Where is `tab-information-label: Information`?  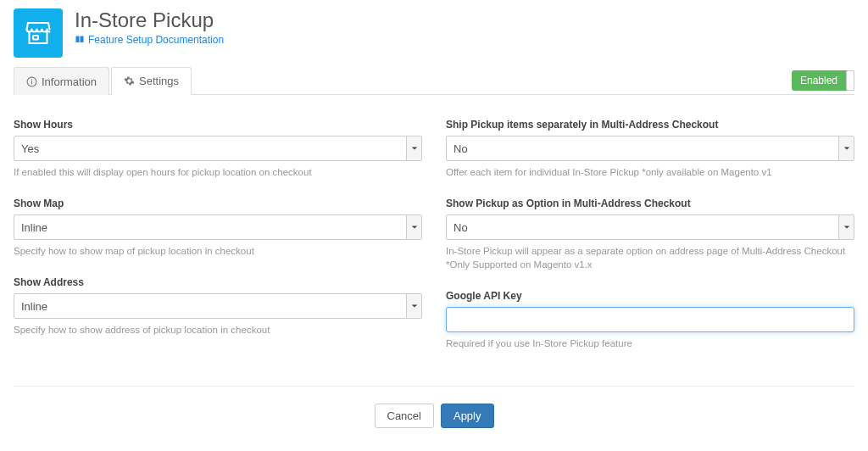 tab-information-label: Information is located at coordinates (70, 81).